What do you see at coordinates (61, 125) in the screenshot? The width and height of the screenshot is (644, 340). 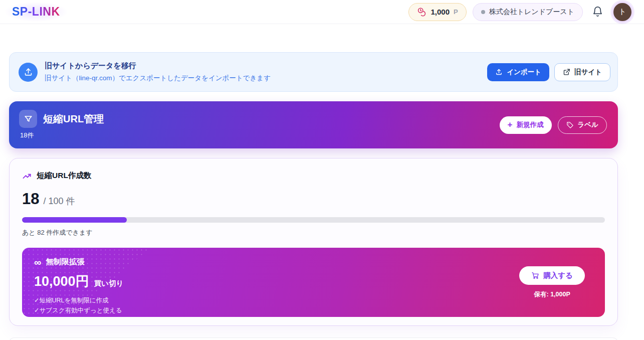 I see `hero-left: 短縮URL管理 18件` at bounding box center [61, 125].